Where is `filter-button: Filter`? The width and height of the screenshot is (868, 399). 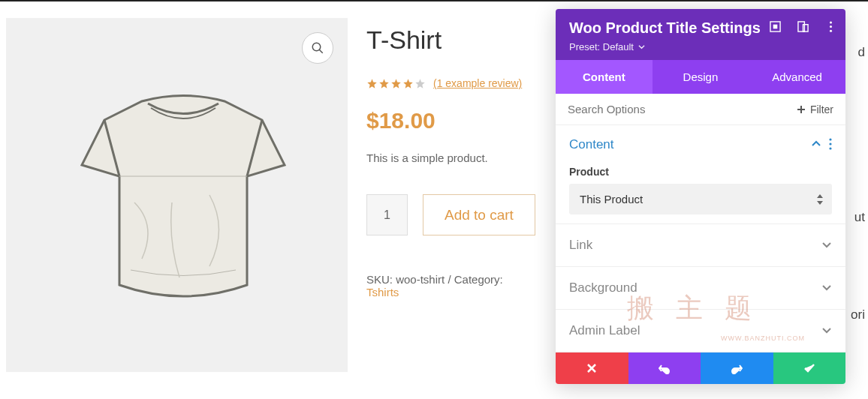 filter-button: Filter is located at coordinates (815, 110).